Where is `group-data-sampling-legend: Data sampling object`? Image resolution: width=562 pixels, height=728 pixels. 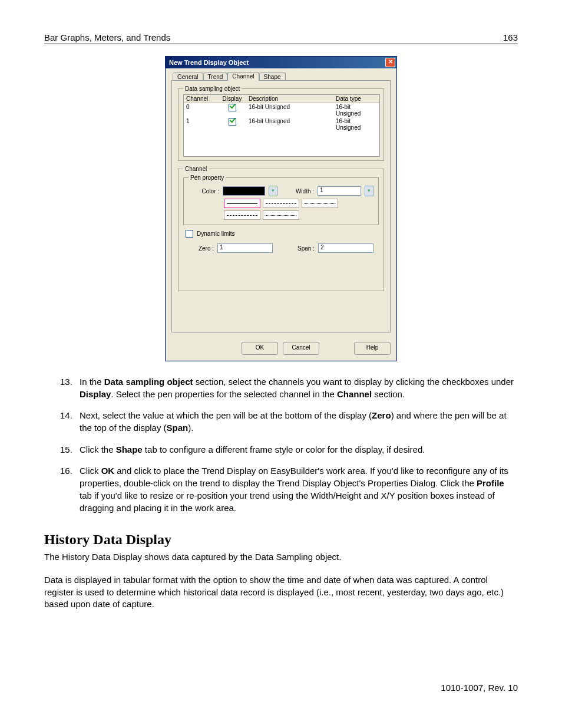 group-data-sampling-legend: Data sampling object is located at coordinates (212, 88).